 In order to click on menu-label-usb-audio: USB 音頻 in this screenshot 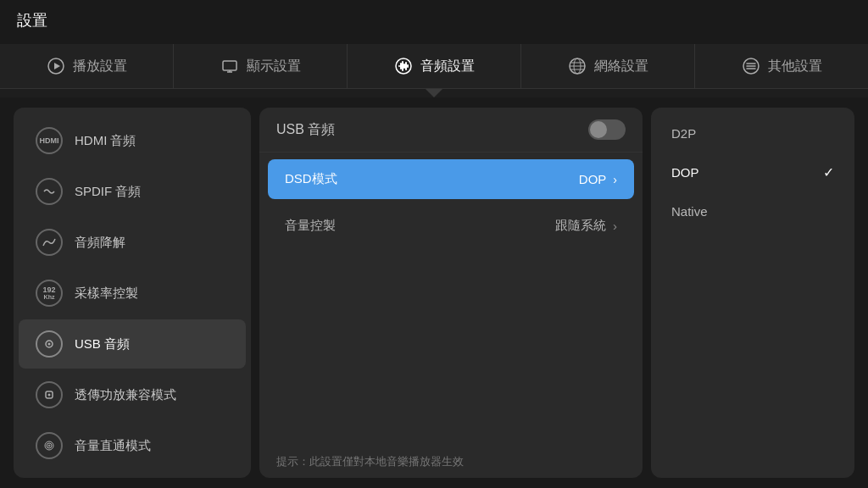, I will do `click(102, 344)`.